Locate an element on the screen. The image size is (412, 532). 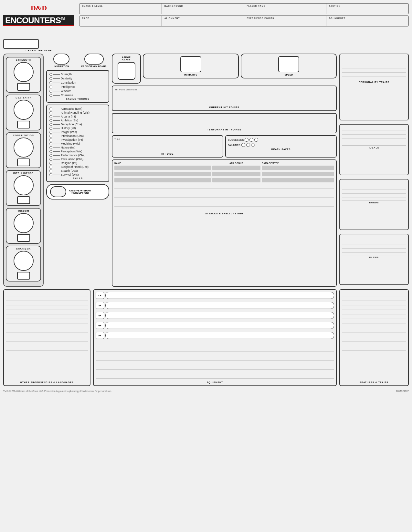
character-name-input is located at coordinates (21, 44).